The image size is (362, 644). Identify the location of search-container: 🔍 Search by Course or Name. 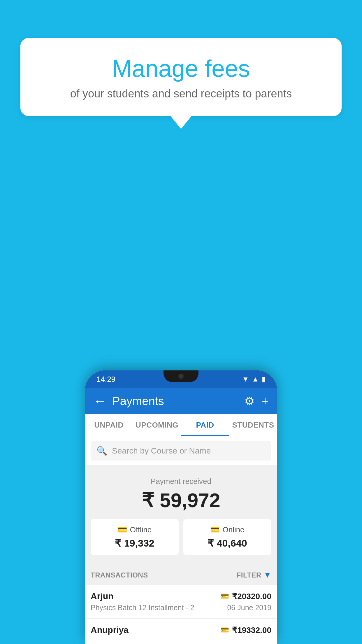
(181, 451).